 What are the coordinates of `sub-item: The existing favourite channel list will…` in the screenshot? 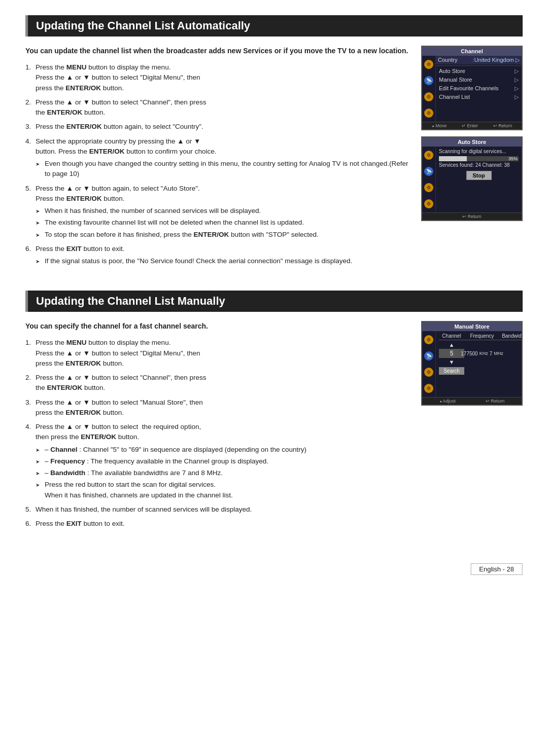 It's located at (223, 223).